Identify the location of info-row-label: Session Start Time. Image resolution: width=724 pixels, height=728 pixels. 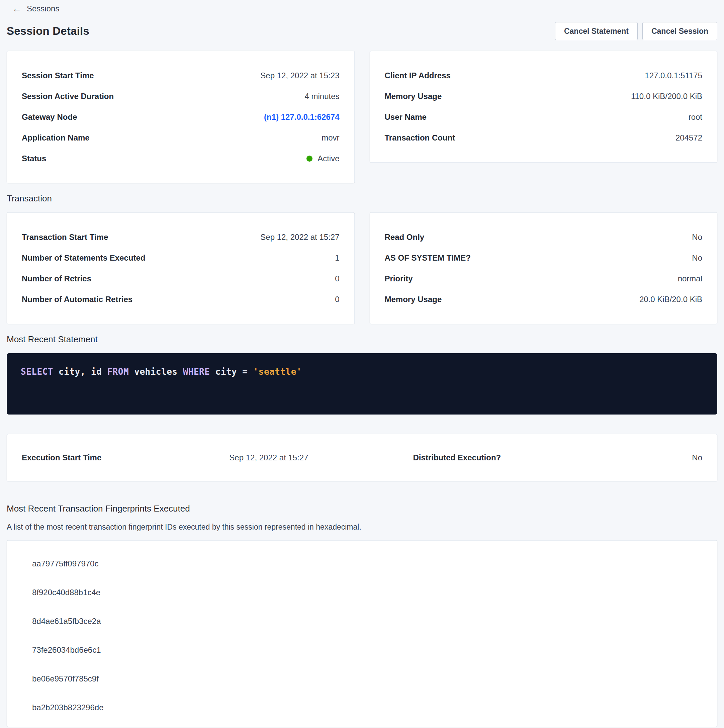
(58, 75).